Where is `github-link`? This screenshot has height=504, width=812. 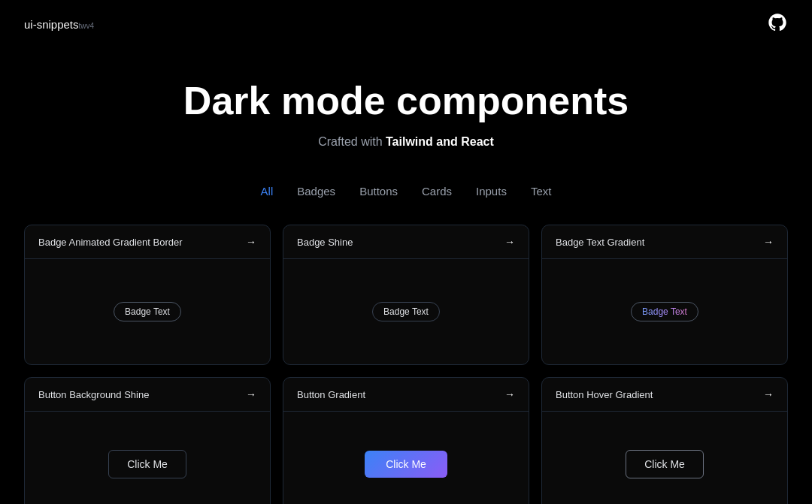
github-link is located at coordinates (777, 24).